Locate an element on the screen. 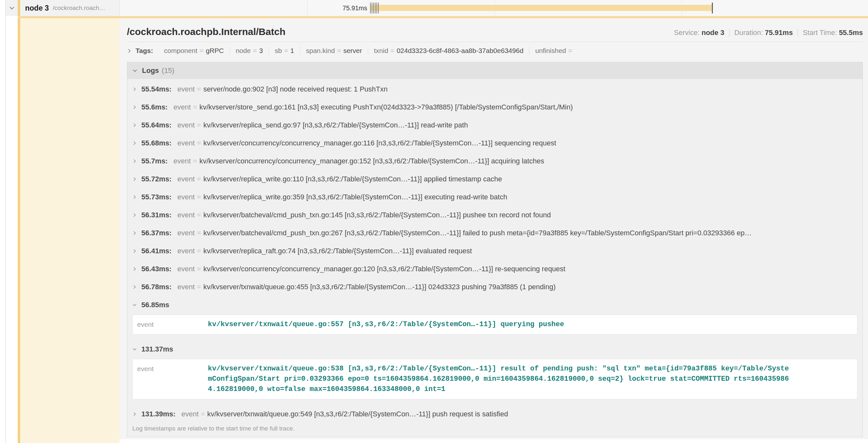 The height and width of the screenshot is (443, 868). tag-component: component=gRPC is located at coordinates (194, 50).